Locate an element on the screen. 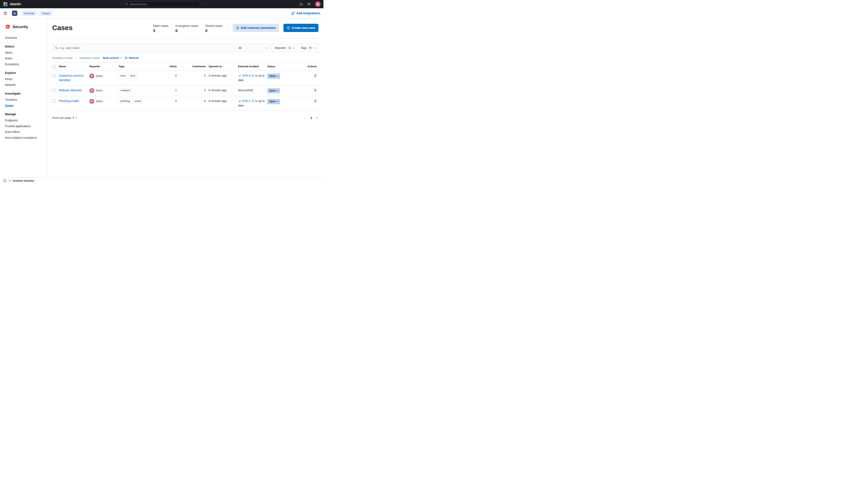 The height and width of the screenshot is (493, 868). selected-count: Selected 0 cases is located at coordinates (89, 58).